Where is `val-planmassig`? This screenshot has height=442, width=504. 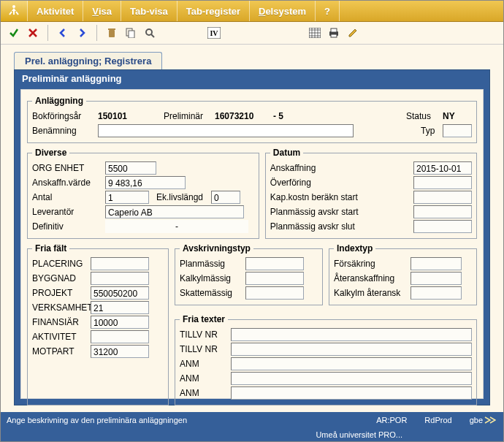 val-planmassig is located at coordinates (275, 264).